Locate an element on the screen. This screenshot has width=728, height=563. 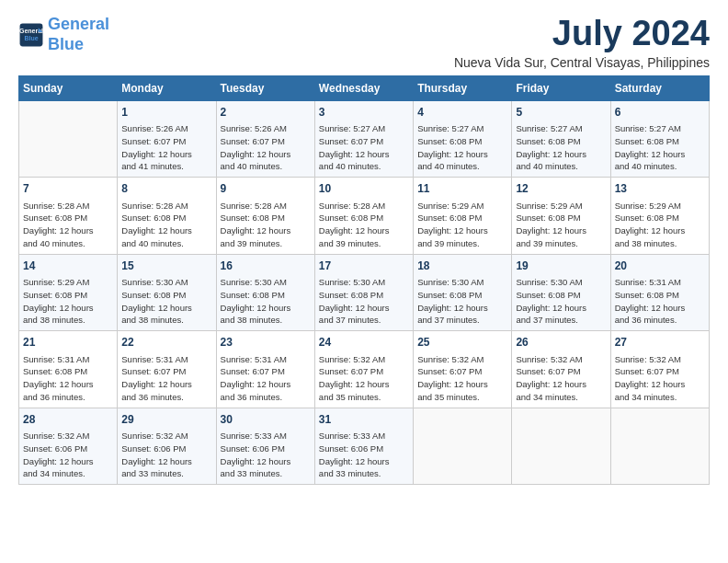
table-row: 16Sunrise: 5:30 AMSunset: 6:08 PMDayligh… is located at coordinates (265, 293).